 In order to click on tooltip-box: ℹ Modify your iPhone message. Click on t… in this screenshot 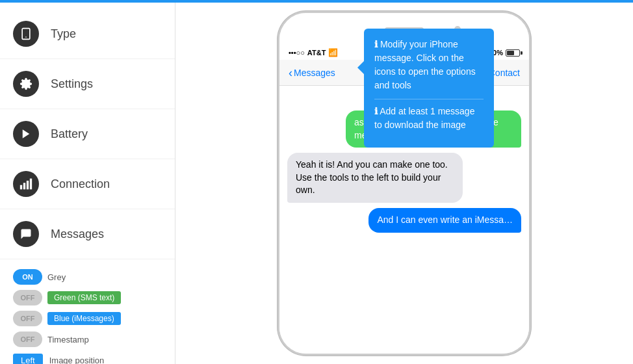, I will do `click(429, 88)`.